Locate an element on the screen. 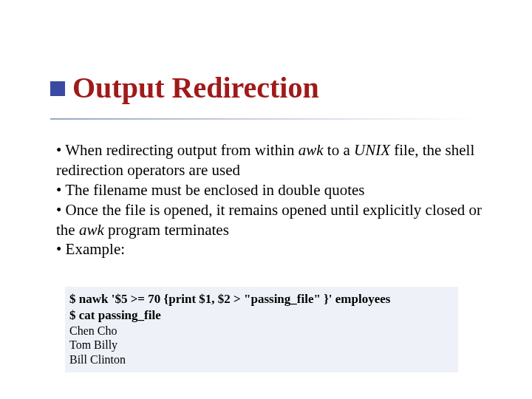 The height and width of the screenshot is (399, 532). title-row: Output Redirection is located at coordinates (276, 88).